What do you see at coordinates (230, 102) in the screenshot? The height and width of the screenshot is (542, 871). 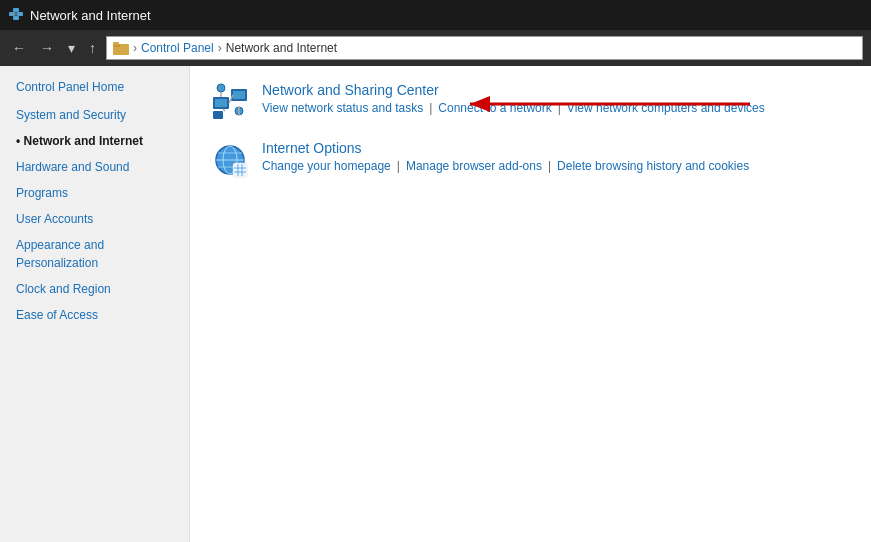 I see `network-sharing-category-icon` at bounding box center [230, 102].